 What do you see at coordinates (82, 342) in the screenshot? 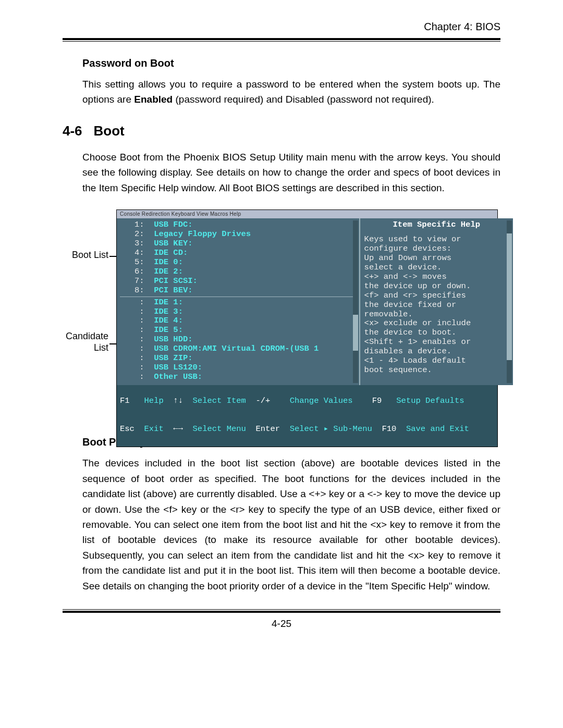
I see `callout-candidate-list: Candidate List` at bounding box center [82, 342].